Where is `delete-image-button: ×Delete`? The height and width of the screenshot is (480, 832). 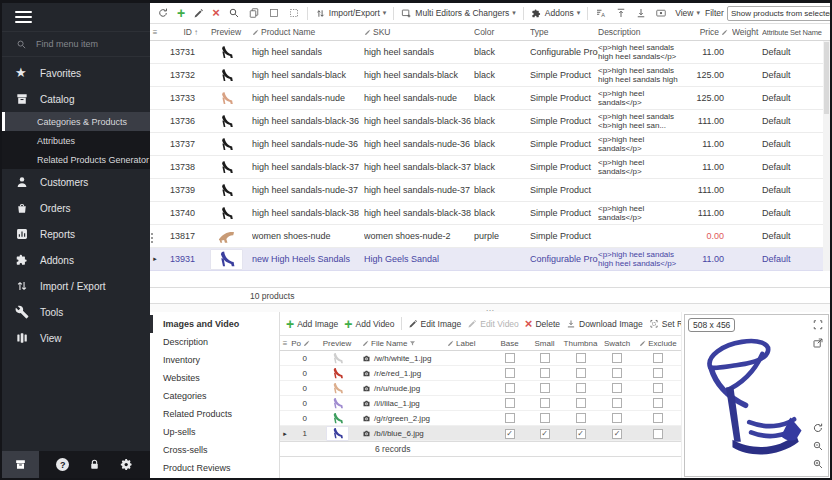
delete-image-button: ×Delete is located at coordinates (542, 324).